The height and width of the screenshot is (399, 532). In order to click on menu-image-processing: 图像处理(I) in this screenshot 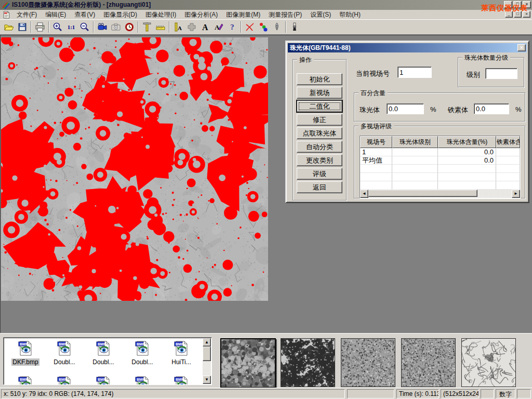, I will do `click(161, 15)`.